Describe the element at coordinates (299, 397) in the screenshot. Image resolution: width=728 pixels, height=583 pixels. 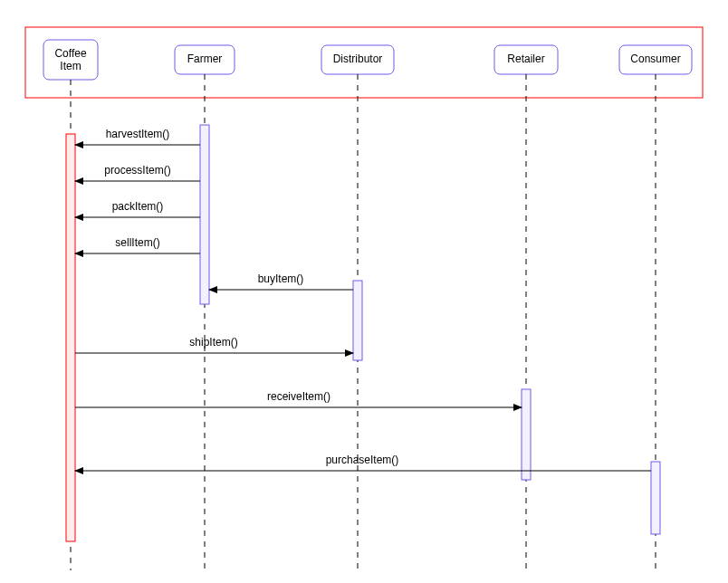
I see `msg-receive-label: receiveItem()` at that location.